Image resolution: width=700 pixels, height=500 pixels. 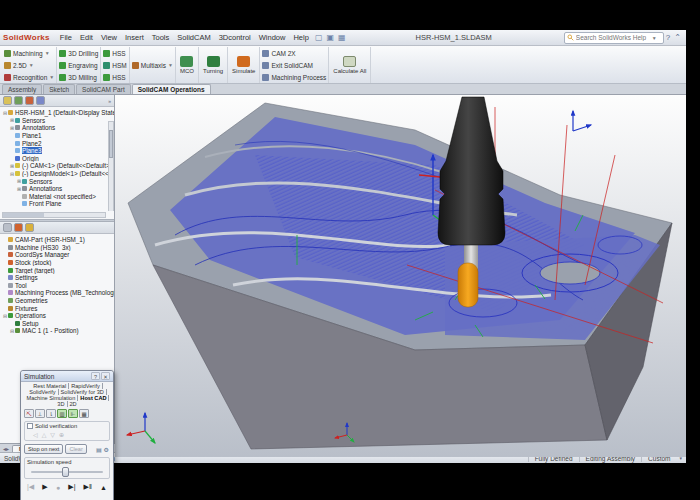 What do you see at coordinates (58, 197) in the screenshot?
I see `feature-tree-item-material: Material <not specified>` at bounding box center [58, 197].